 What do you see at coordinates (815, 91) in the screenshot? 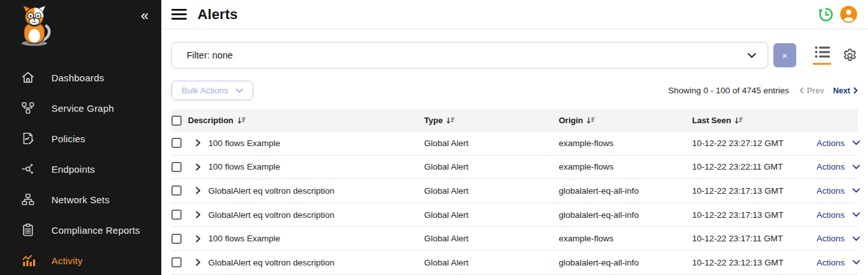
I see `prev-label: Prev` at bounding box center [815, 91].